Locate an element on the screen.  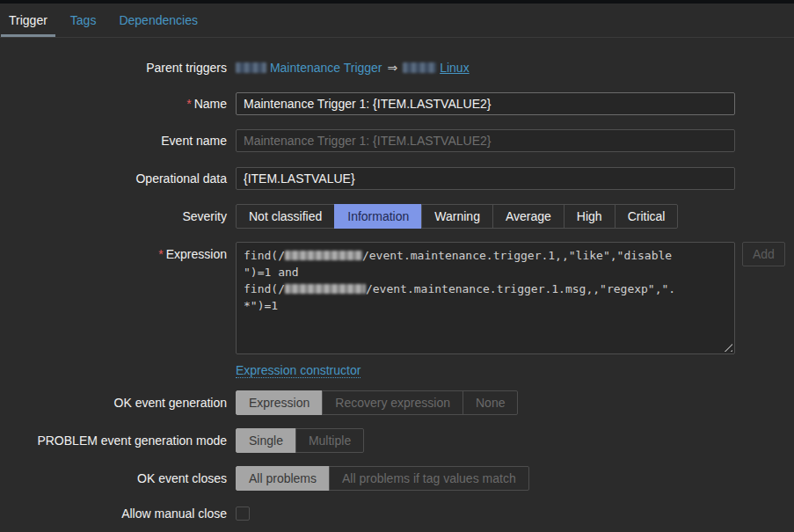
row-operational-data: Operational data is located at coordinates (397, 179).